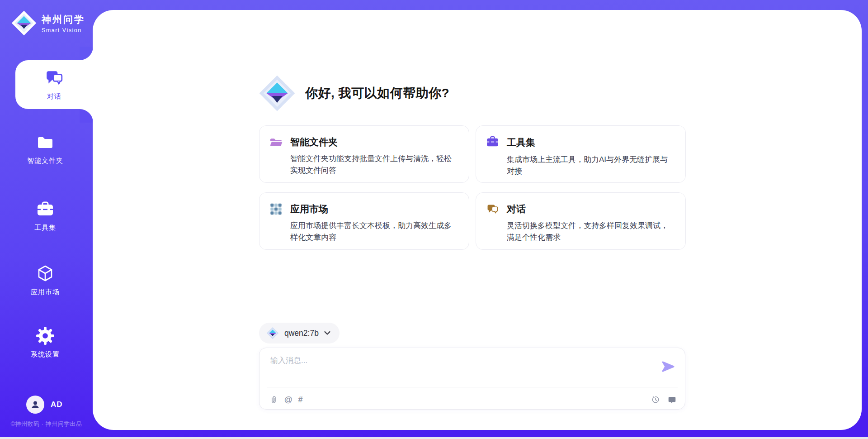  What do you see at coordinates (45, 355) in the screenshot?
I see `sidebar-item-label: 系统设置` at bounding box center [45, 355].